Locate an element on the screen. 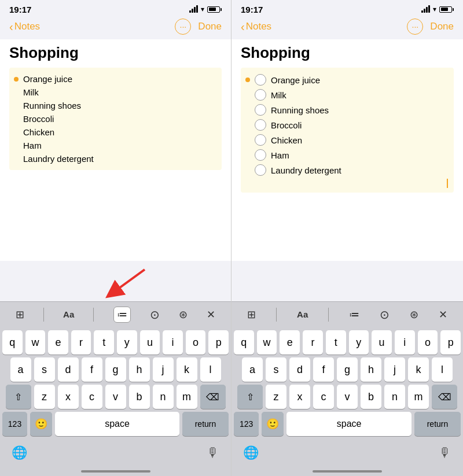 This screenshot has width=463, height=476. key-p-left: p is located at coordinates (219, 342).